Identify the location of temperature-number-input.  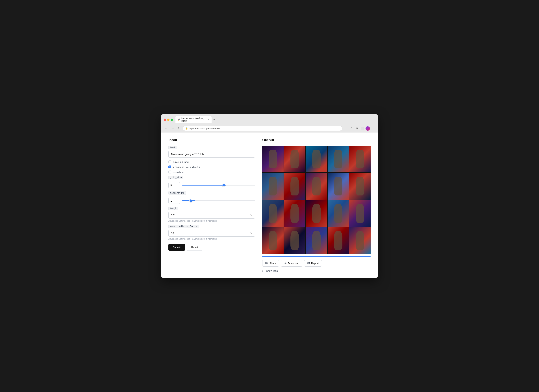
(174, 201).